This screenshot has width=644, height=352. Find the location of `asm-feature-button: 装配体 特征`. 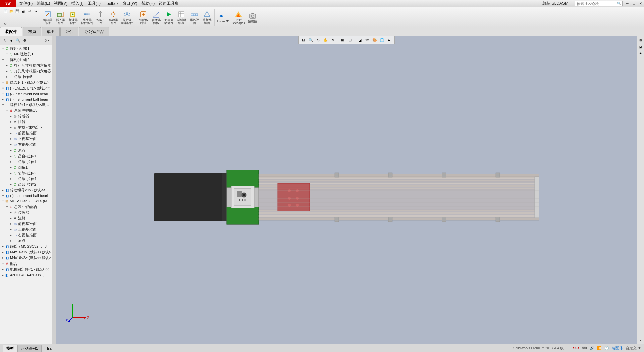

asm-feature-button: 装配体 特征 is located at coordinates (143, 18).